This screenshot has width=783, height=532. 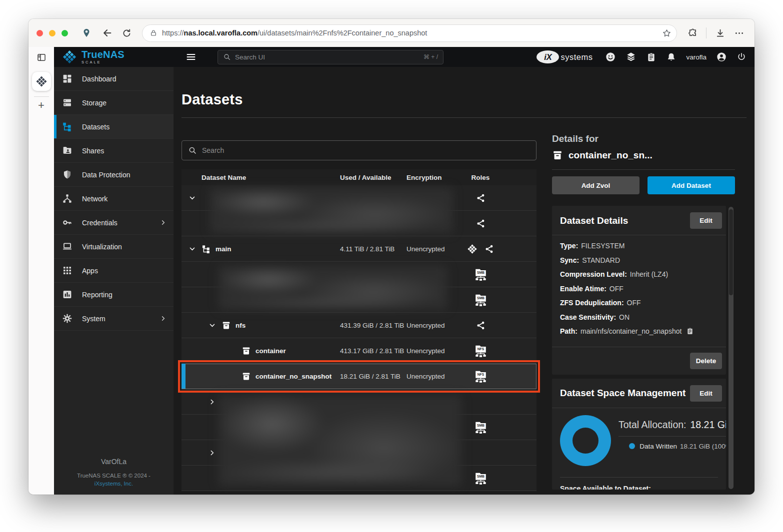 I want to click on extensions-icon, so click(x=692, y=33).